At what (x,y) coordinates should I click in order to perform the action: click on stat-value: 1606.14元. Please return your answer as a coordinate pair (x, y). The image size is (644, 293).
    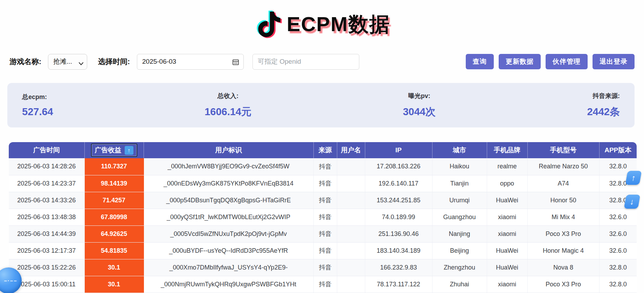
    Looking at the image, I should click on (228, 112).